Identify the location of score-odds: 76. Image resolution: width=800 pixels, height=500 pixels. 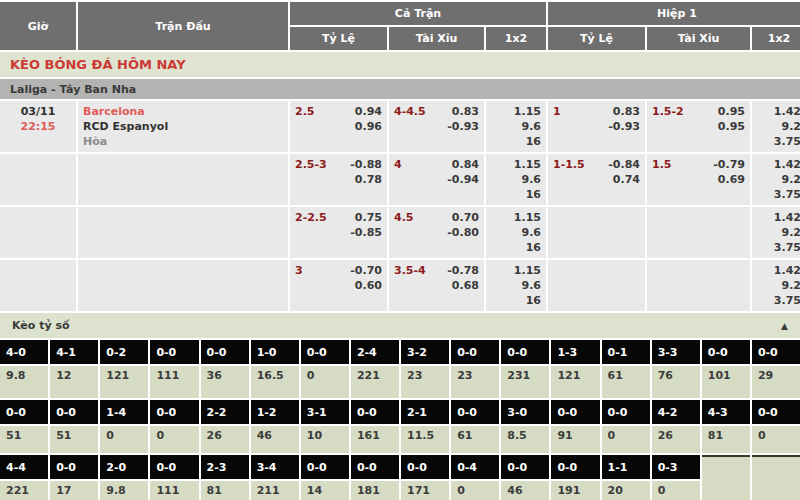
(676, 382).